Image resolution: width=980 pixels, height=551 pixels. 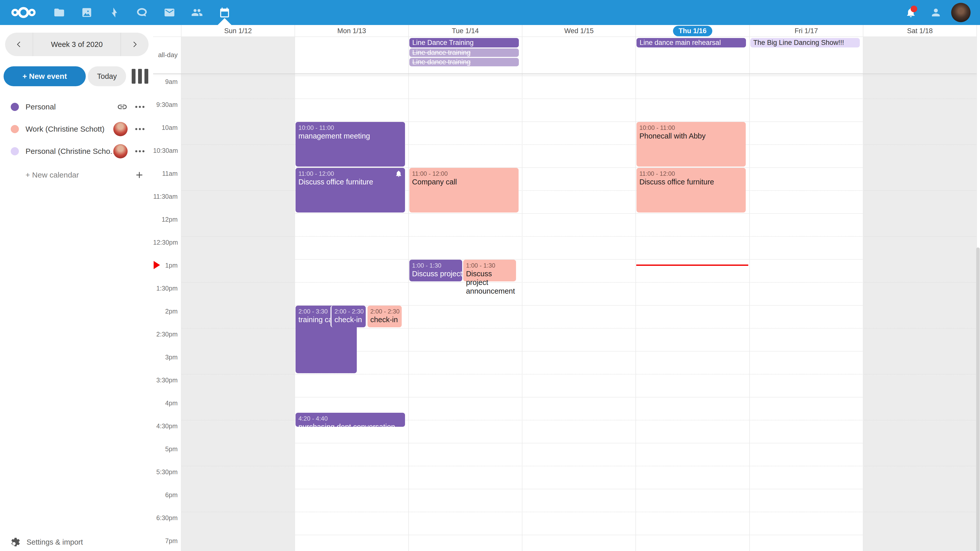 What do you see at coordinates (114, 13) in the screenshot?
I see `app-icon-activity` at bounding box center [114, 13].